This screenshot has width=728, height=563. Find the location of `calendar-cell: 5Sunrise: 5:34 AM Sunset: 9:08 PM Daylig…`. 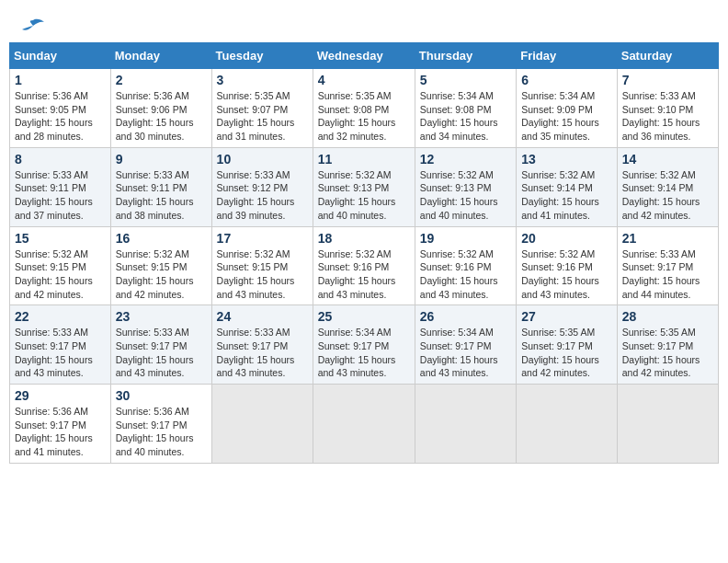

calendar-cell: 5Sunrise: 5:34 AM Sunset: 9:08 PM Daylig… is located at coordinates (465, 109).